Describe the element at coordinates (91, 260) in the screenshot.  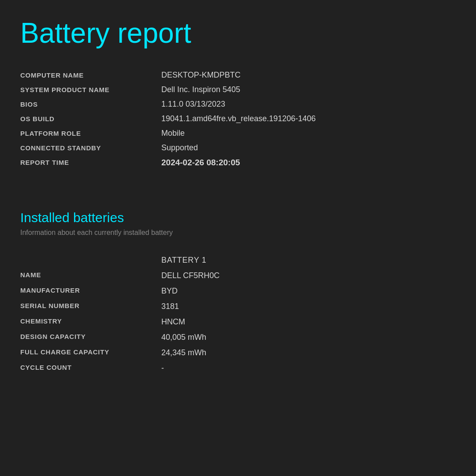
I see `battery-col-spacer` at that location.